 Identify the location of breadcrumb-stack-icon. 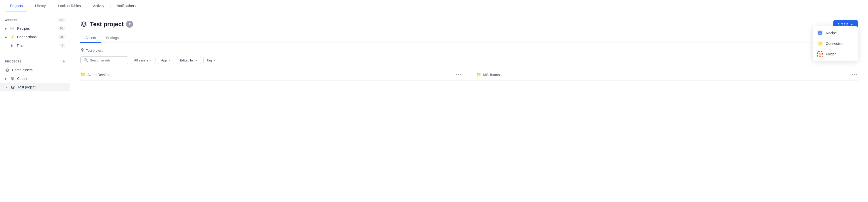
(82, 51).